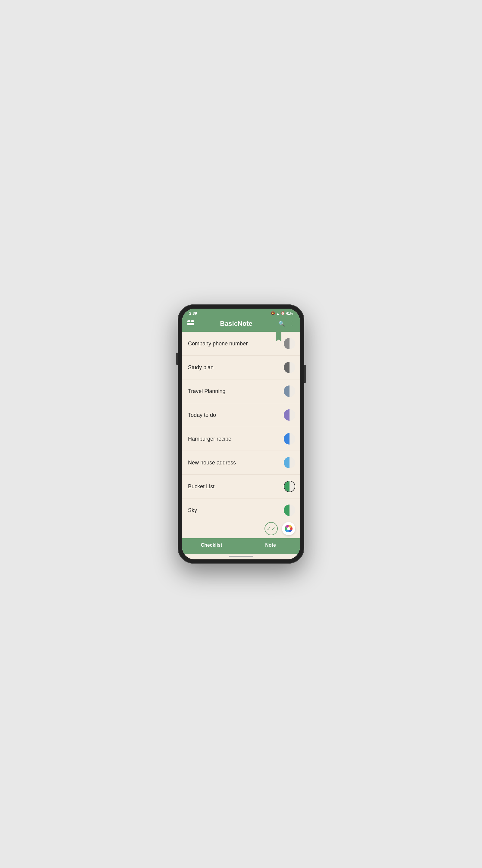 The width and height of the screenshot is (482, 868). Describe the element at coordinates (201, 367) in the screenshot. I see `note-title: Study plan` at that location.